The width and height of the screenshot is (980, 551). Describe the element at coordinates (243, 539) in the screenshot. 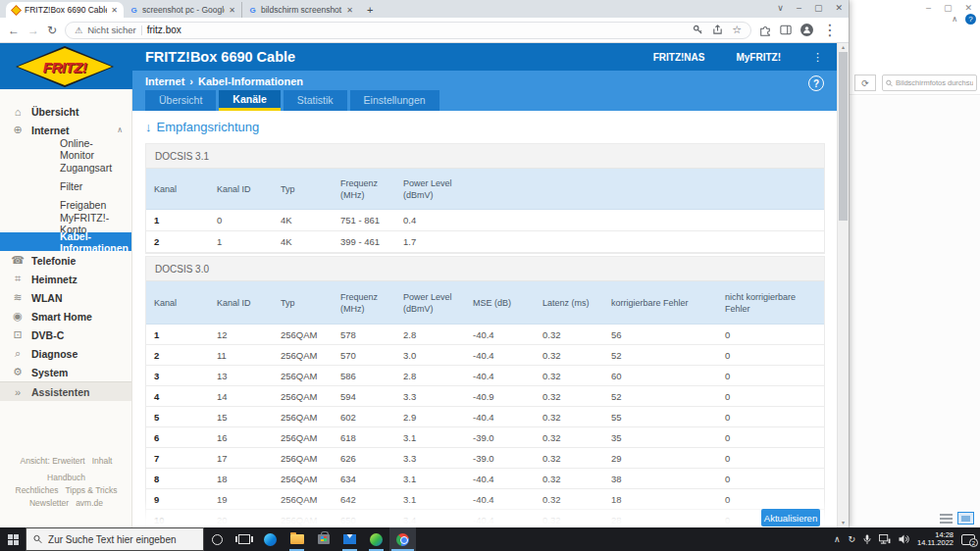

I see `task-view-button` at that location.